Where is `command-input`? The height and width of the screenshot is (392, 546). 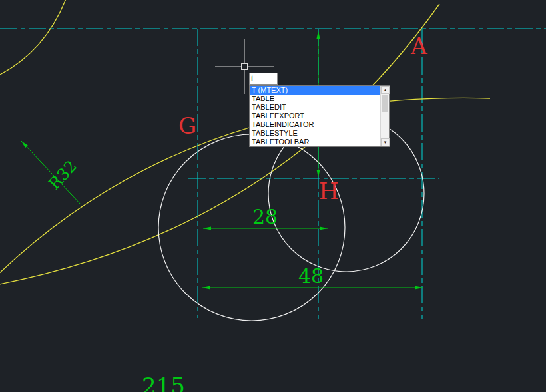 command-input is located at coordinates (264, 79).